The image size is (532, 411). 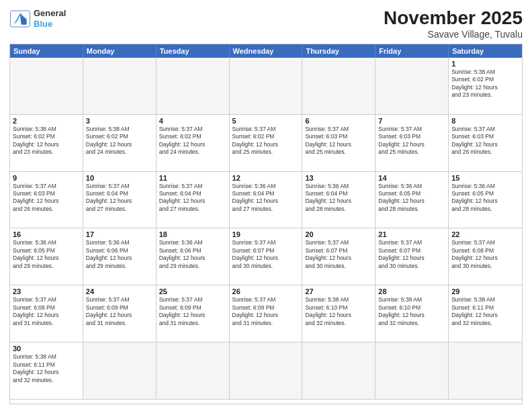 I want to click on day-number: 28, so click(x=412, y=291).